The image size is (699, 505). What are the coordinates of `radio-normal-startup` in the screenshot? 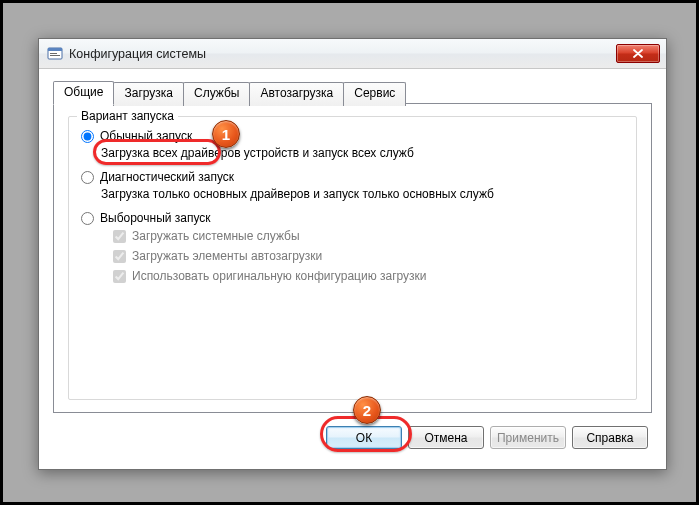 It's located at (88, 136).